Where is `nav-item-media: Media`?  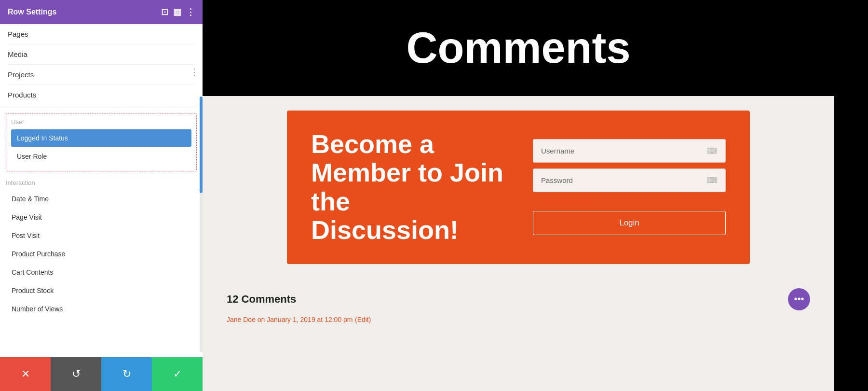
nav-item-media: Media is located at coordinates (101, 55).